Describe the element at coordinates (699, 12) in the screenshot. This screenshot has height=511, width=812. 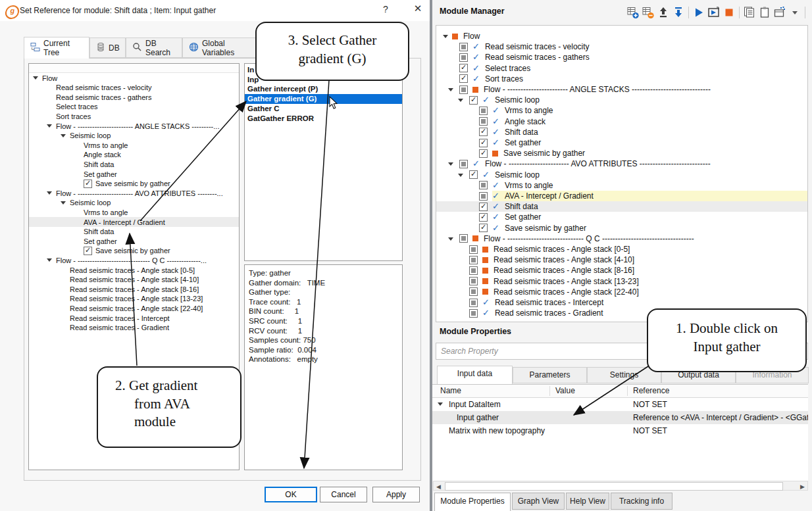
I see `run-icon` at that location.